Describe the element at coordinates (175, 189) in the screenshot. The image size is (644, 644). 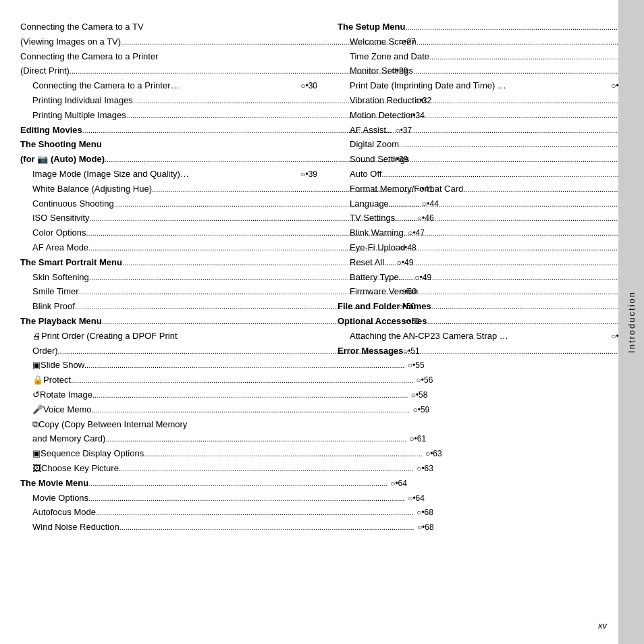
I see `list-item: White Balance (Adjusting Hue) ○•41` at that location.